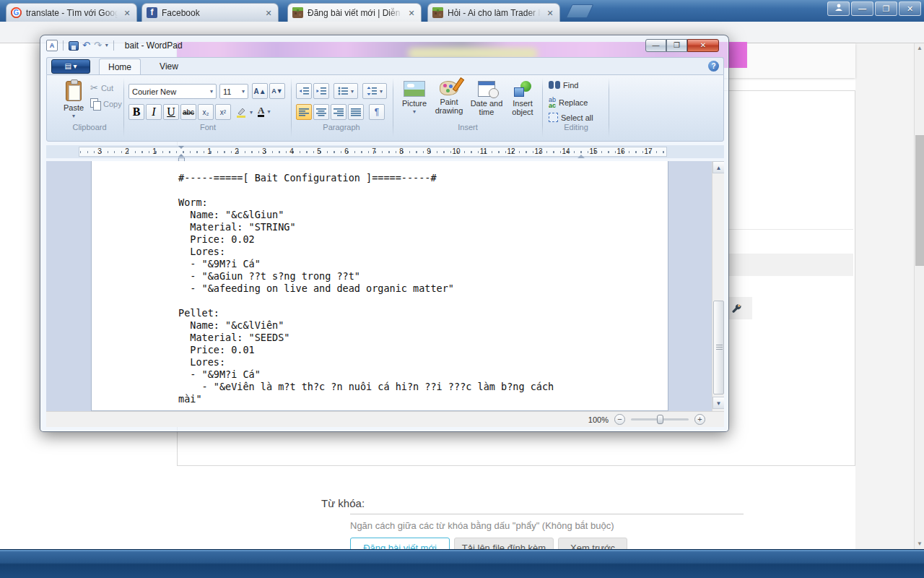 Image resolution: width=924 pixels, height=578 pixels. What do you see at coordinates (885, 296) in the screenshot?
I see `page-margin` at bounding box center [885, 296].